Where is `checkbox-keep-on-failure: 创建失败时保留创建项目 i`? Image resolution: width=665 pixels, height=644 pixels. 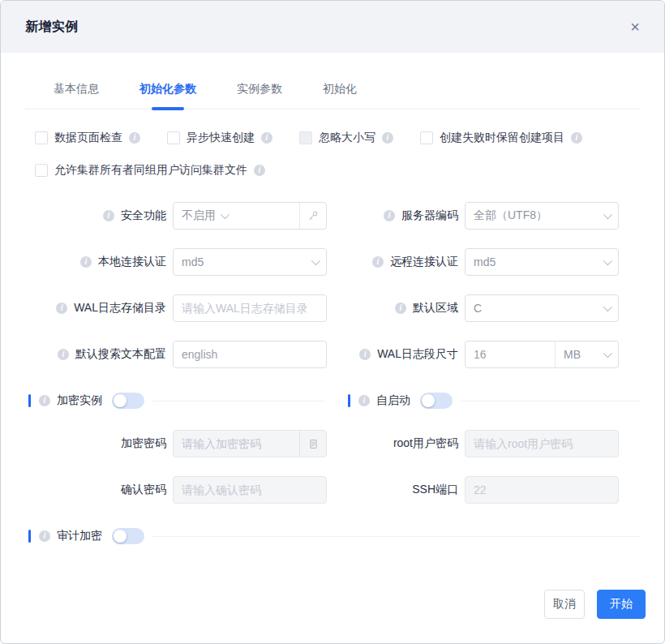
checkbox-keep-on-failure: 创建失败时保留创建项目 i is located at coordinates (501, 138).